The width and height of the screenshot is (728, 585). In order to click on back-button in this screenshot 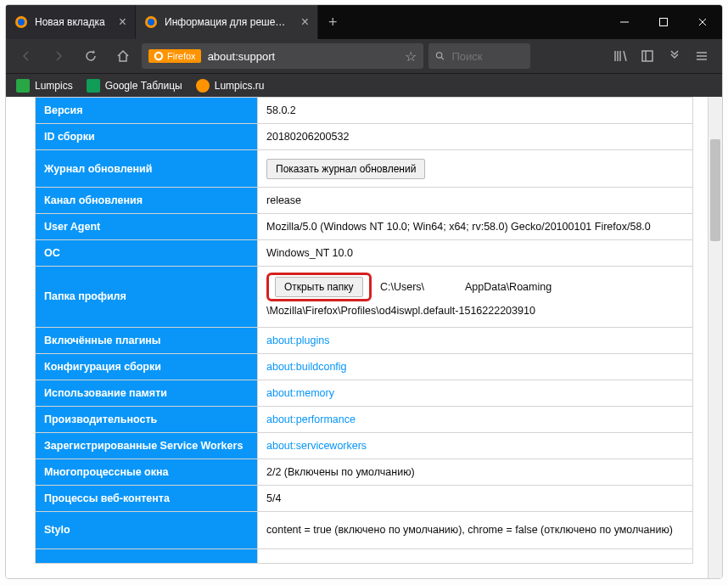, I will do `click(26, 56)`.